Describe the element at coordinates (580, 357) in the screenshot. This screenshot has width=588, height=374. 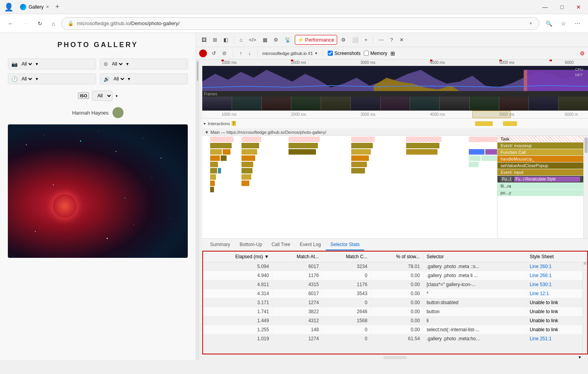
I see `scroll-down-btn: ▼` at that location.